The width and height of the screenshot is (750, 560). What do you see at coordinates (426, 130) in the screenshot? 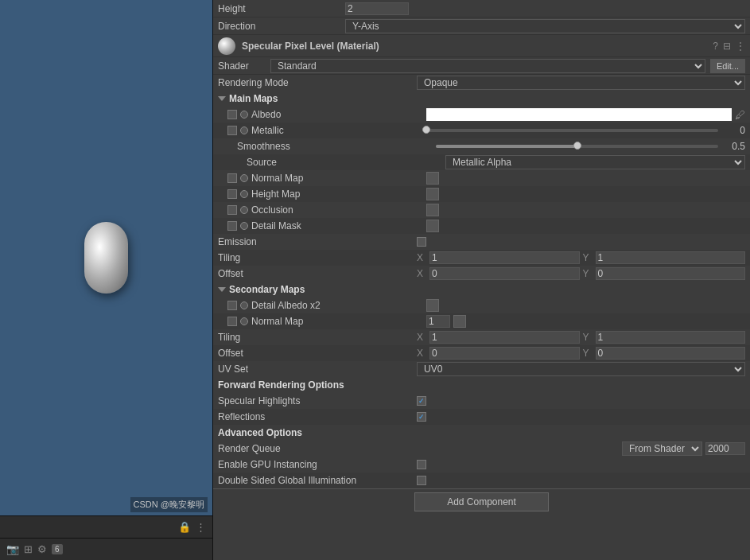
I see `metallic-slider-thumb` at bounding box center [426, 130].